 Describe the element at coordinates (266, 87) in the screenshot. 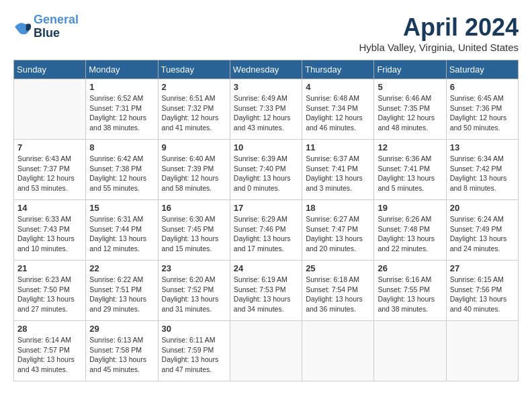

I see `day-number: 3` at that location.